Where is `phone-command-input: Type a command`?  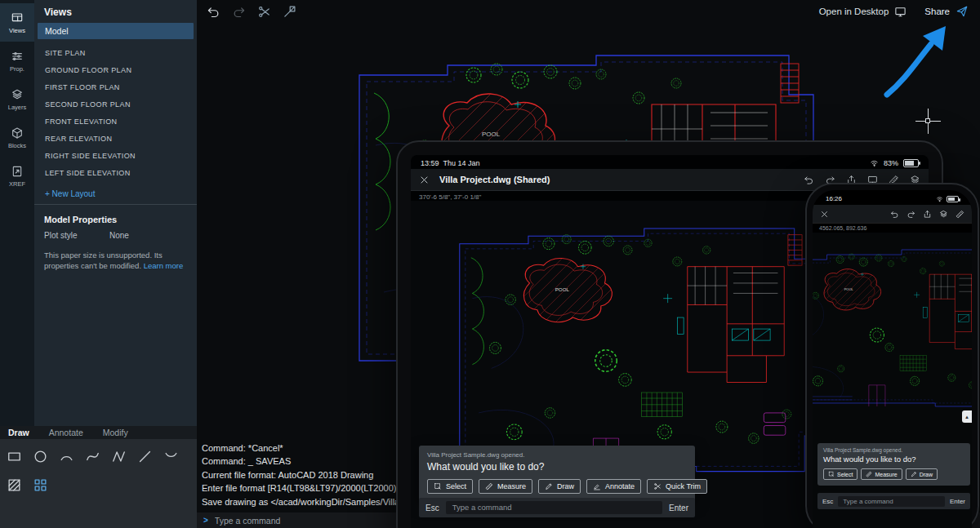 phone-command-input: Type a command is located at coordinates (892, 501).